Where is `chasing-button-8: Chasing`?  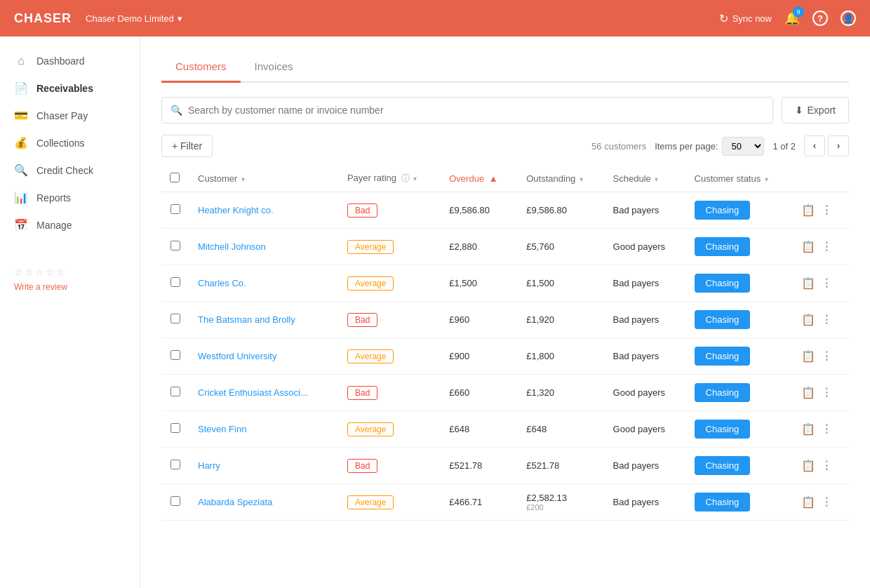 chasing-button-8: Chasing is located at coordinates (723, 502).